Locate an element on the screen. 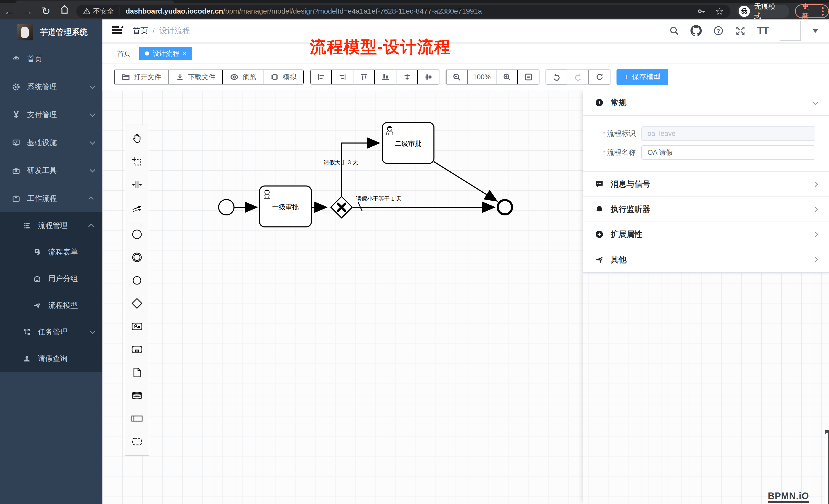 The image size is (829, 504). download-file-button: 下载文件 is located at coordinates (196, 77).